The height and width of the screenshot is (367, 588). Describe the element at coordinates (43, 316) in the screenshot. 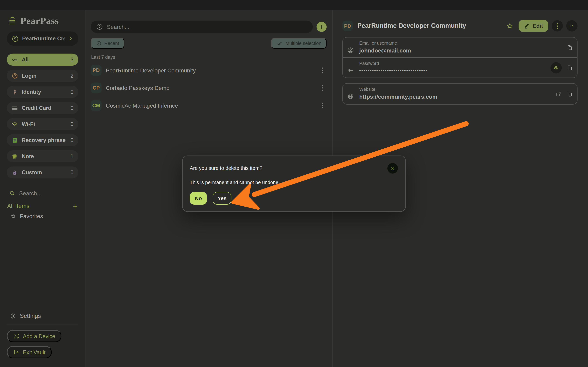

I see `sidebar-item-settings: Settings` at that location.